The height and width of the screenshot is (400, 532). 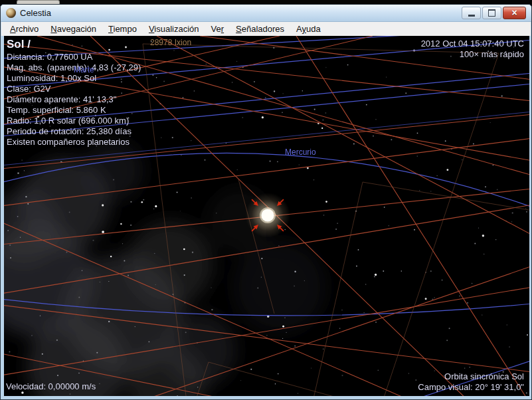 What do you see at coordinates (36, 13) in the screenshot?
I see `window-title: Celestia` at bounding box center [36, 13].